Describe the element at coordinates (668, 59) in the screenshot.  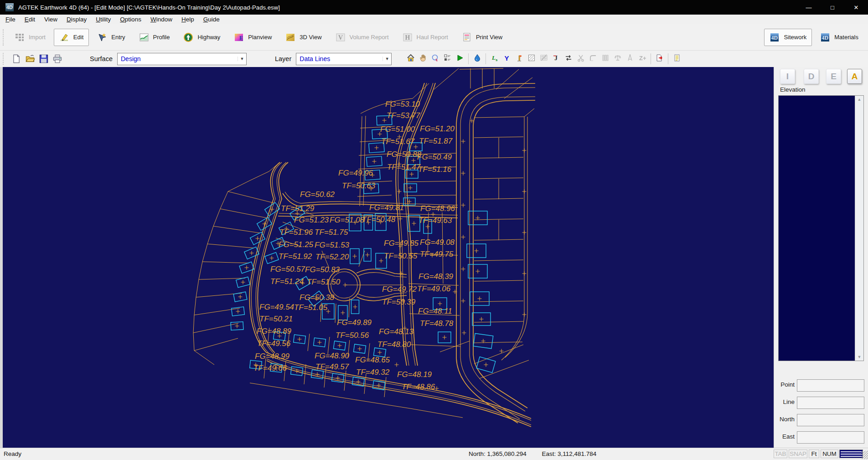
I see `toolbar-separator` at that location.